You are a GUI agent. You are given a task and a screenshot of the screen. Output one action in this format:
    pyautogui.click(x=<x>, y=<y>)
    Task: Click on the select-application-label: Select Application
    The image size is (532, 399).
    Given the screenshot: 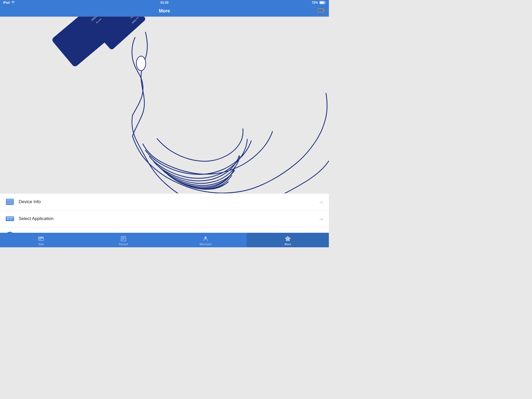 What is the action you would take?
    pyautogui.click(x=169, y=219)
    